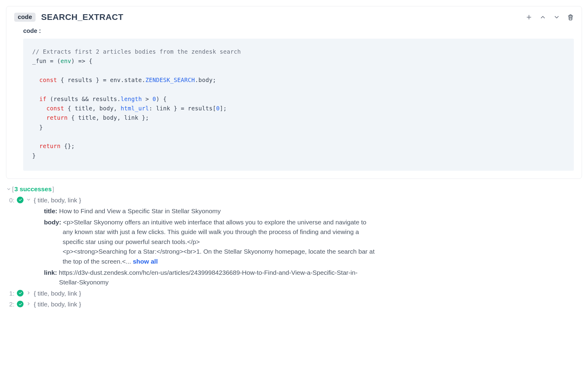 Image resolution: width=588 pixels, height=374 pixels. What do you see at coordinates (82, 17) in the screenshot?
I see `block-name: SEARCH_EXTRACT` at bounding box center [82, 17].